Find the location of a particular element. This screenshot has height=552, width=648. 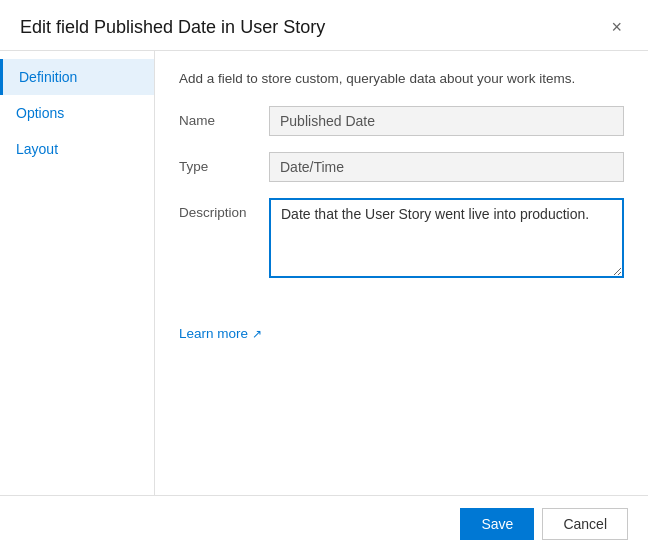

sidebar-item-layout: Layout is located at coordinates (77, 149).